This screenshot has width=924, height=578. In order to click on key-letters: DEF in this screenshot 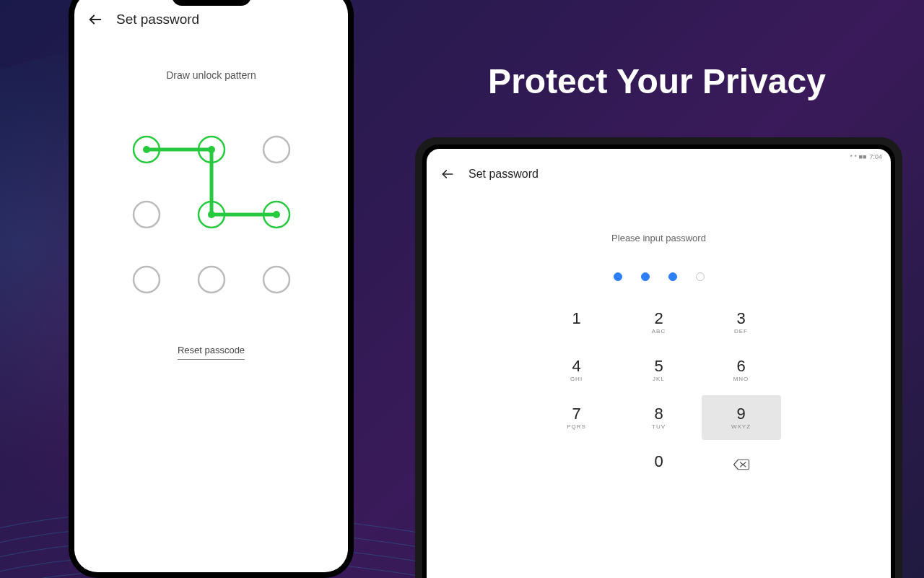, I will do `click(741, 331)`.